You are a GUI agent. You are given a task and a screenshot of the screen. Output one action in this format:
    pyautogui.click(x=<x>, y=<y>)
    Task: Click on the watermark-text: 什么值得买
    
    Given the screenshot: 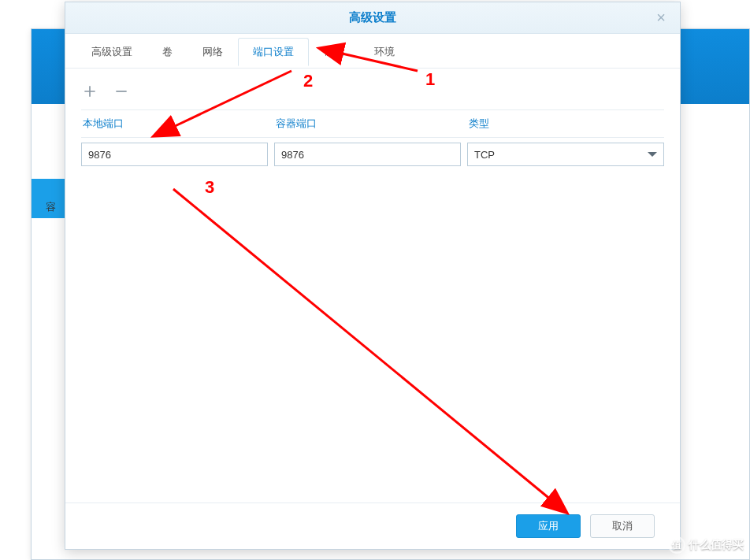 What is the action you would take?
    pyautogui.click(x=716, y=545)
    